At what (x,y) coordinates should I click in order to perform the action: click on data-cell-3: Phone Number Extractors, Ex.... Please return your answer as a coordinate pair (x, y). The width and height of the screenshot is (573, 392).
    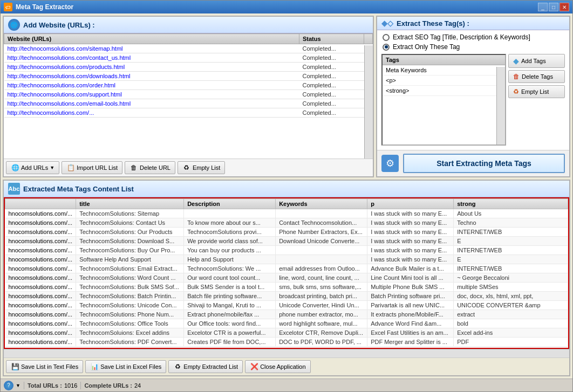
    Looking at the image, I should click on (322, 232).